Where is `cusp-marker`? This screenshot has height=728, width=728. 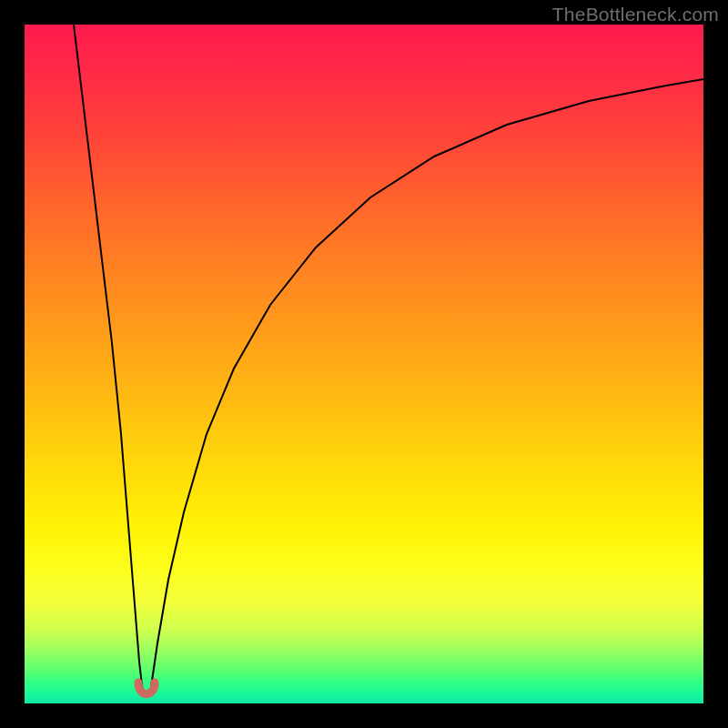 cusp-marker is located at coordinates (147, 688).